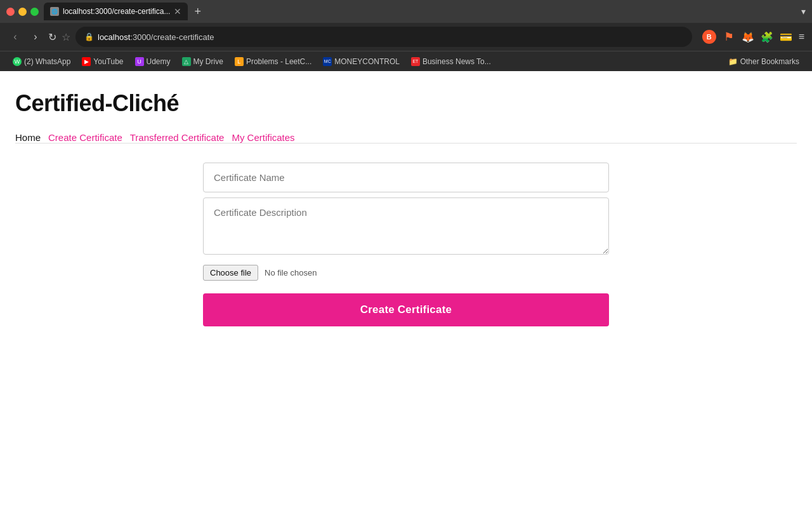 The image size is (812, 508). Describe the element at coordinates (748, 37) in the screenshot. I see `cat-icon: 🦊` at that location.